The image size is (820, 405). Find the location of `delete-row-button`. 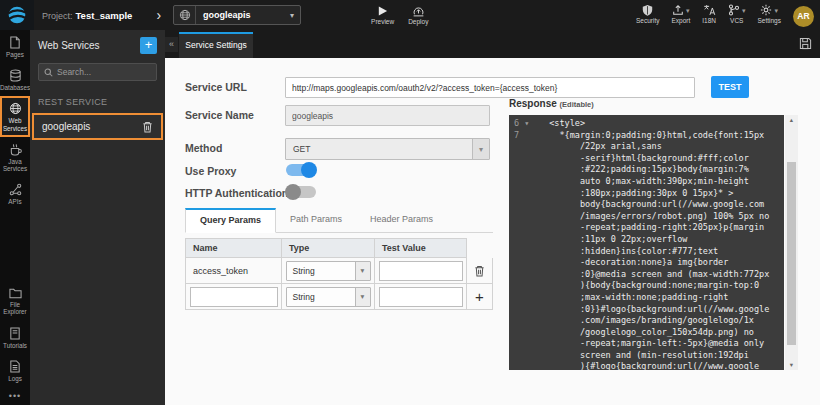

delete-row-button is located at coordinates (480, 271).